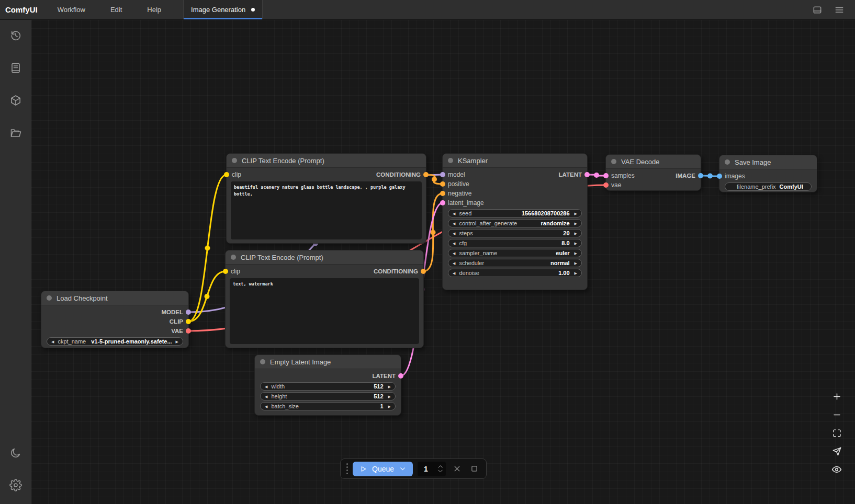  I want to click on node-header: Save Image, so click(768, 162).